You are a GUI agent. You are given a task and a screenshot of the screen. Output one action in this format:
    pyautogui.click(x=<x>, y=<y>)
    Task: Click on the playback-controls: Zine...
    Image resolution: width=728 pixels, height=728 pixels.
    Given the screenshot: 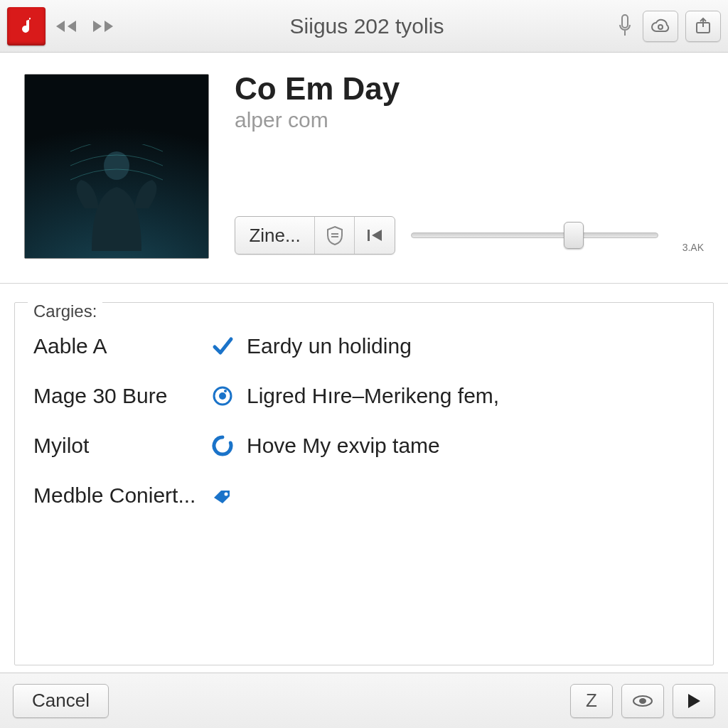 What is the action you would take?
    pyautogui.click(x=469, y=237)
    